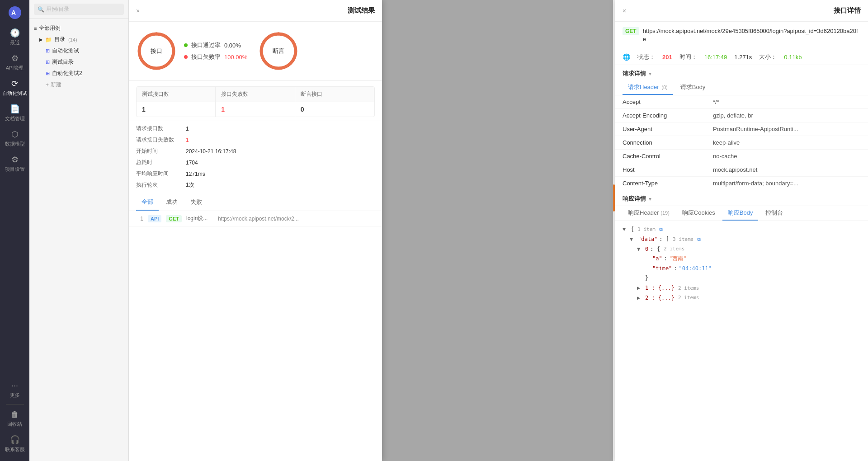  I want to click on case-icon-1: ⊞, so click(48, 51).